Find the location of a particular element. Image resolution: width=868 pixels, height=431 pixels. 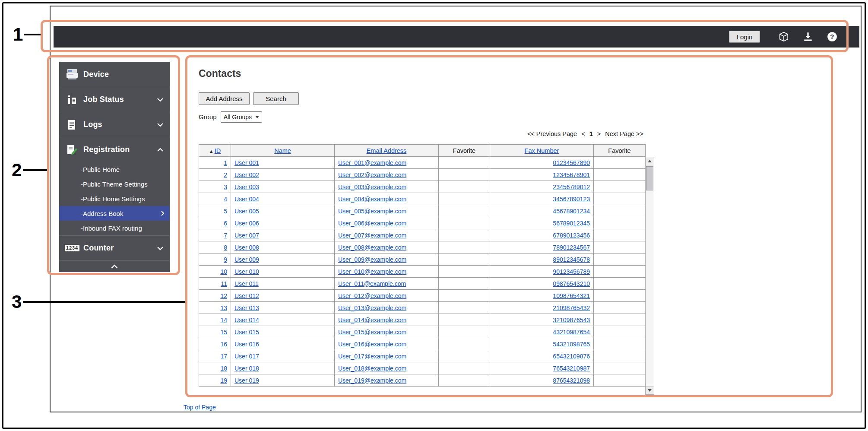

sidebar-item-device: Device is located at coordinates (114, 74).